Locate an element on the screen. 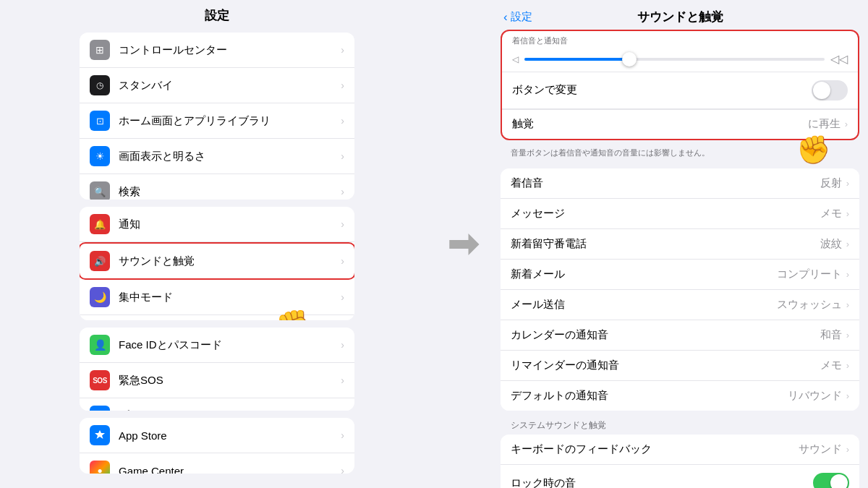 The width and height of the screenshot is (868, 488). row-calendar: カレンダーの通知音 和音 › is located at coordinates (680, 335).